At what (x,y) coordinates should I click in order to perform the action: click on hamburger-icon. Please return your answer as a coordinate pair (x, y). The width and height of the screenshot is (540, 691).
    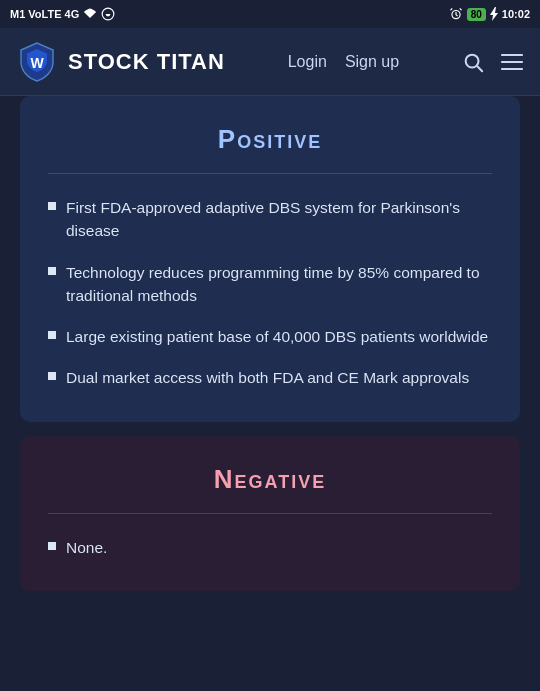
    Looking at the image, I should click on (512, 62).